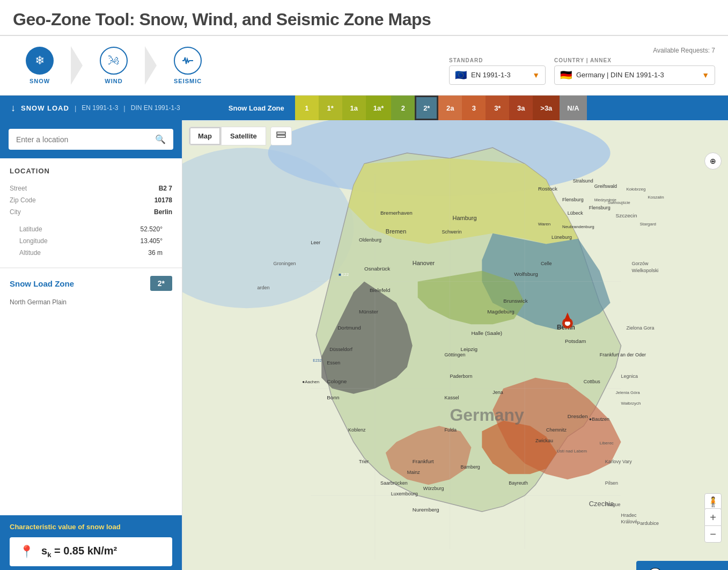  I want to click on zipcode-label: Zip Code, so click(23, 200).